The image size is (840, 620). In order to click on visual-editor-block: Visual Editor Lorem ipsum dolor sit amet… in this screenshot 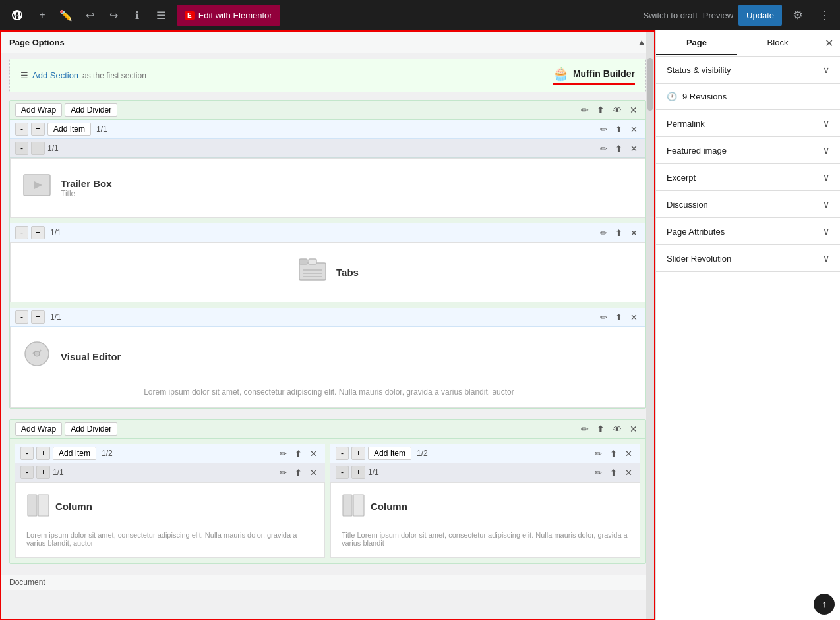, I will do `click(328, 368)`.